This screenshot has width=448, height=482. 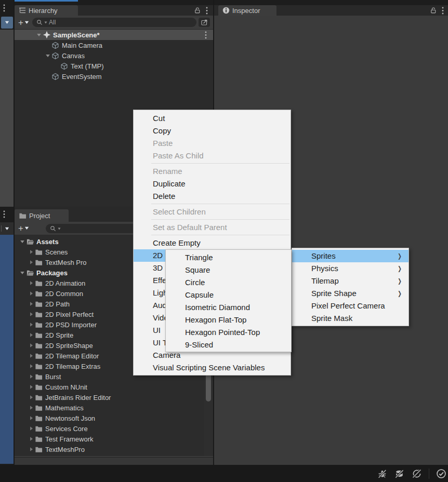 I want to click on project-row: Services Core, so click(x=114, y=429).